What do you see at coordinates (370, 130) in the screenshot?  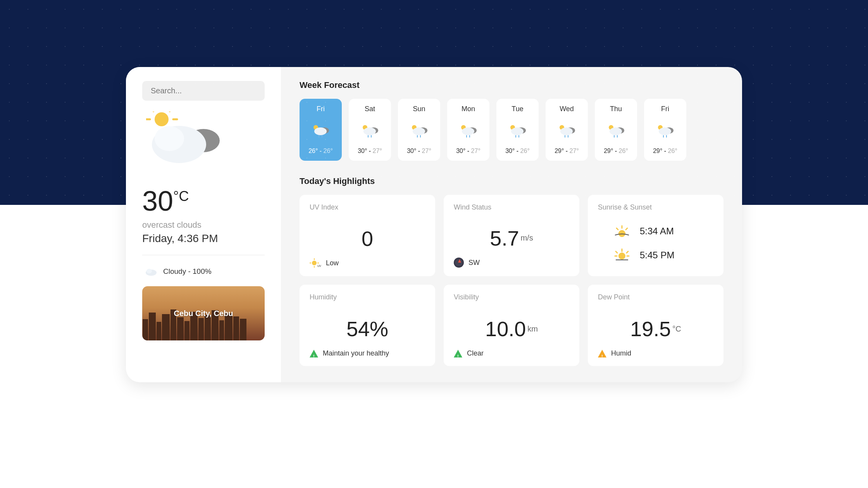 I see `forecast-day-card: Sat 30° - 27°` at bounding box center [370, 130].